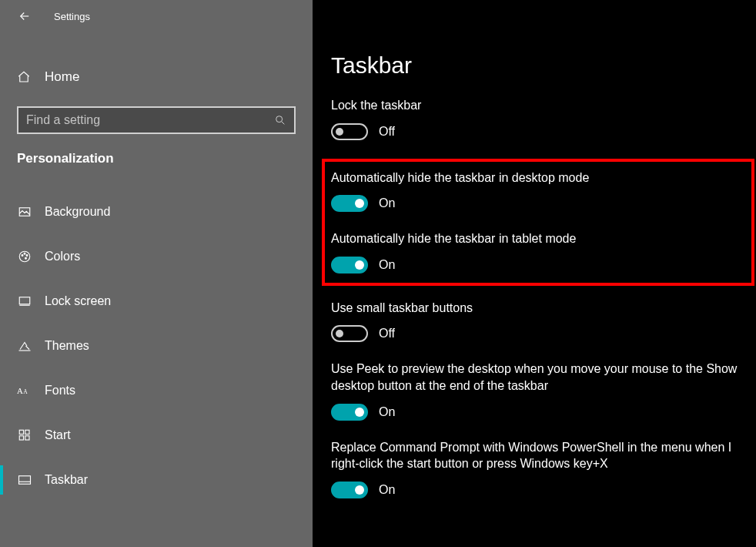  Describe the element at coordinates (537, 178) in the screenshot. I see `setting-label: Automatically hide the taskbar in deskto…` at that location.